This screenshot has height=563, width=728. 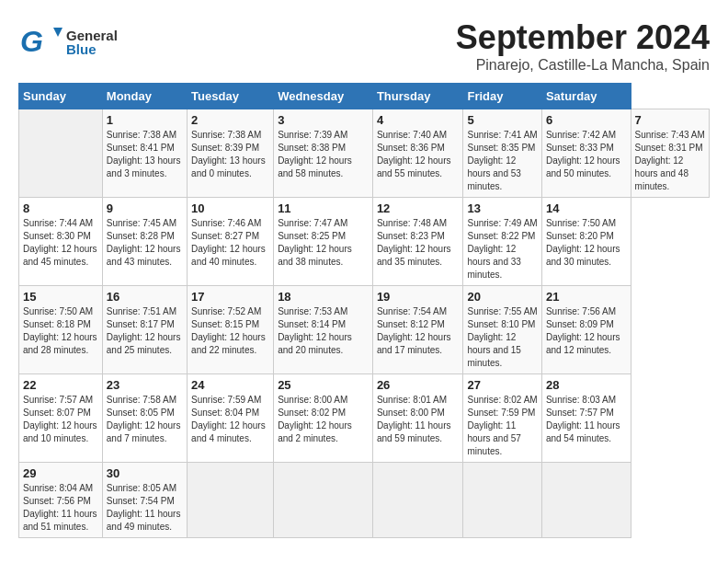 What do you see at coordinates (324, 385) in the screenshot?
I see `day-number: 25` at bounding box center [324, 385].